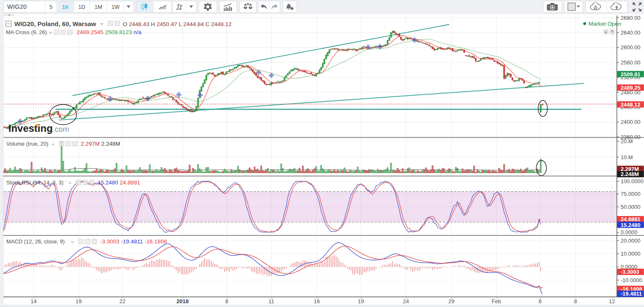 The width and height of the screenshot is (644, 307). Describe the element at coordinates (27, 32) in the screenshot. I see `svg-text: MA Cross (4, 11)` at that location.